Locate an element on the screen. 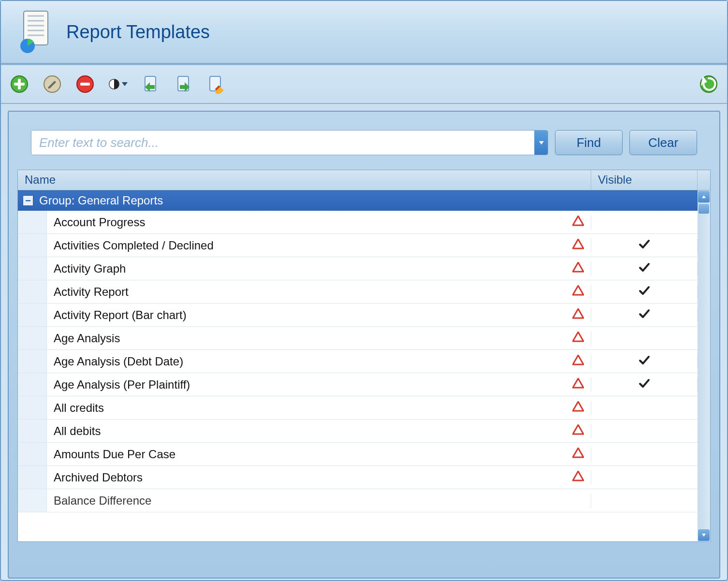  refresh-icon is located at coordinates (709, 84).